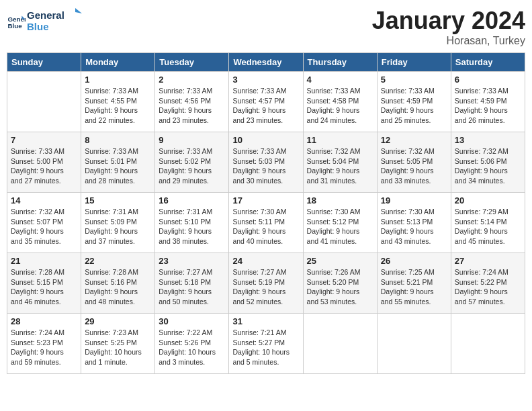  I want to click on day-number: 21, so click(44, 261).